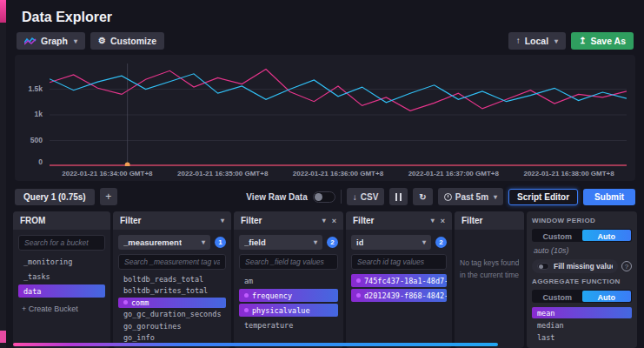 The height and width of the screenshot is (348, 644). Describe the element at coordinates (472, 197) in the screenshot. I see `time-range-label: Past 5m` at that location.